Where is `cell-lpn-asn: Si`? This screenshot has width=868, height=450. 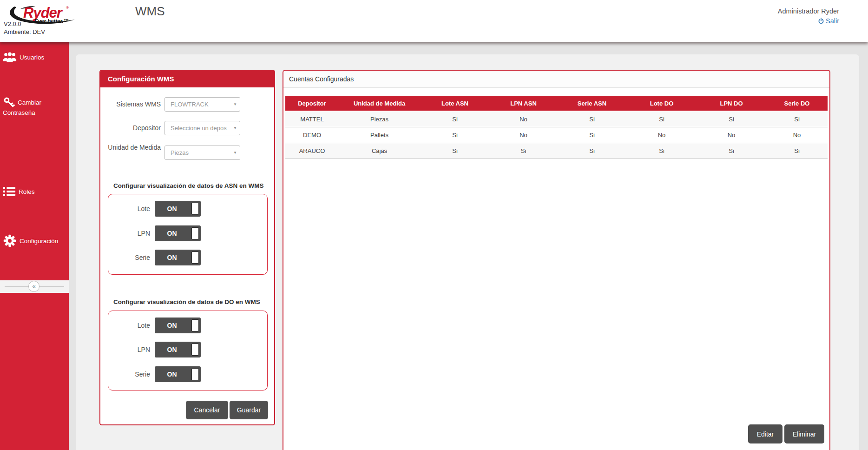 cell-lpn-asn: Si is located at coordinates (523, 151).